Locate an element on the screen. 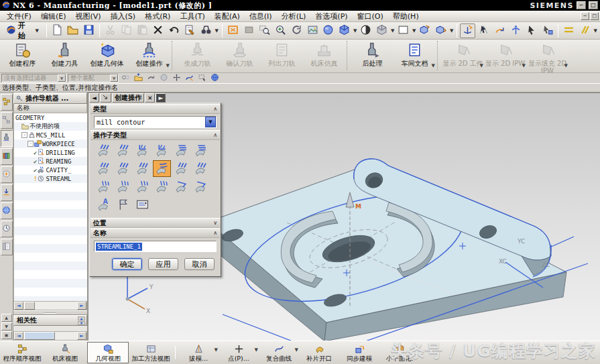 The image size is (600, 364). tree-row: 不使用的项 is located at coordinates (51, 126).